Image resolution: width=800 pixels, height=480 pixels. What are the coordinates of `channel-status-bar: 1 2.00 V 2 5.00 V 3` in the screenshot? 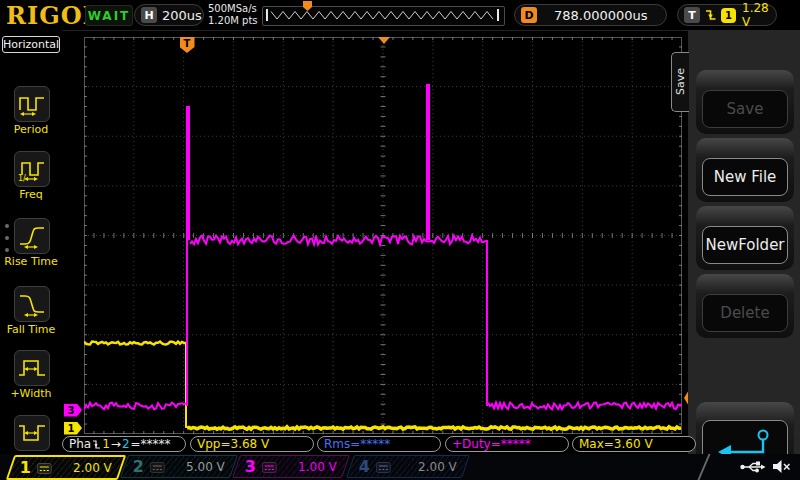 It's located at (400, 467).